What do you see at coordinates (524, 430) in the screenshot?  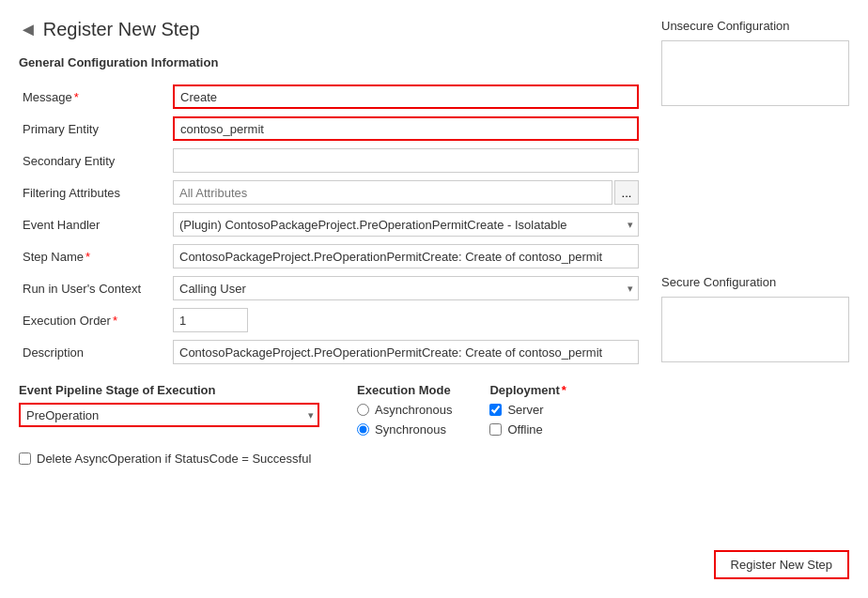 I see `deployment-offline-label: Offline` at bounding box center [524, 430].